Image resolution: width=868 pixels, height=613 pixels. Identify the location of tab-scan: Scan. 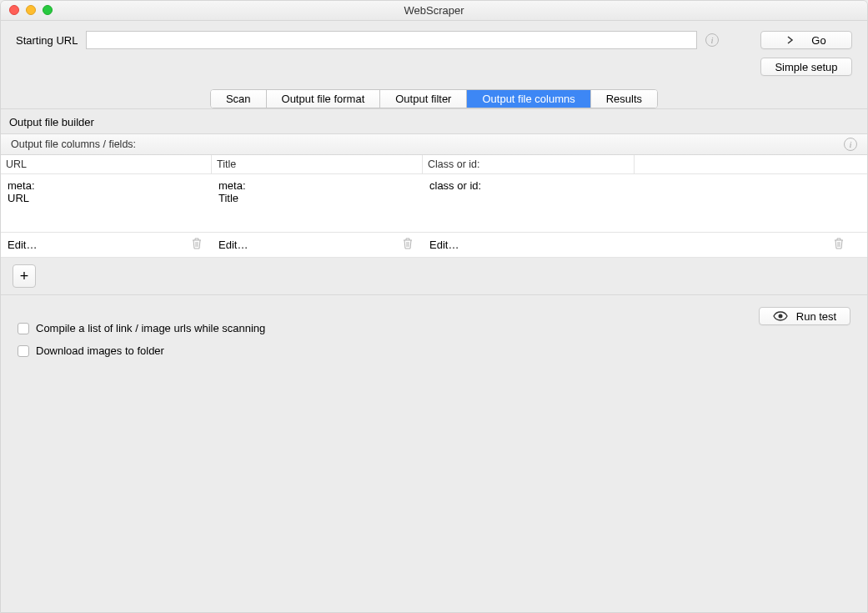
(238, 98).